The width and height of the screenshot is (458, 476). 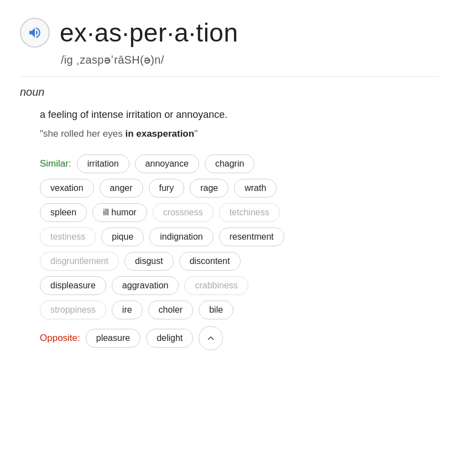 What do you see at coordinates (239, 261) in the screenshot?
I see `similar-row-5: disgruntlement disgust discontent` at bounding box center [239, 261].